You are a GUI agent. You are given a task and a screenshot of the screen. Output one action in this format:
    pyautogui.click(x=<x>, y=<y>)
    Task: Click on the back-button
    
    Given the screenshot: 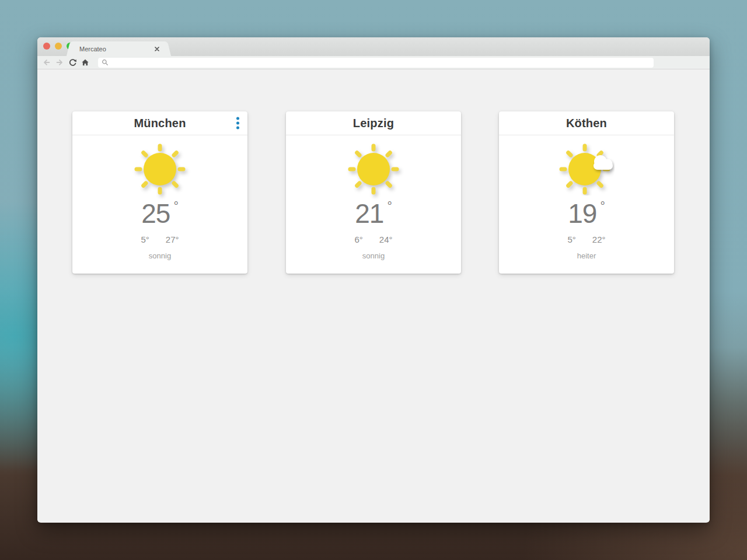 What is the action you would take?
    pyautogui.click(x=47, y=62)
    